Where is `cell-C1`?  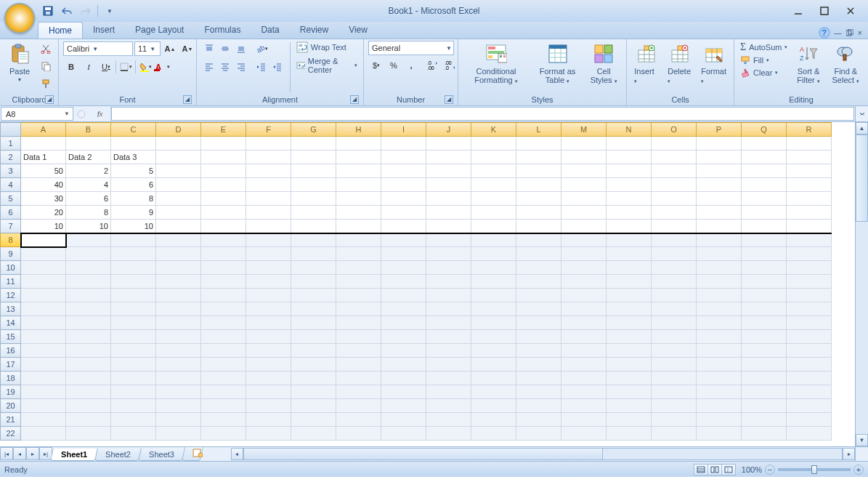
cell-C1 is located at coordinates (134, 144).